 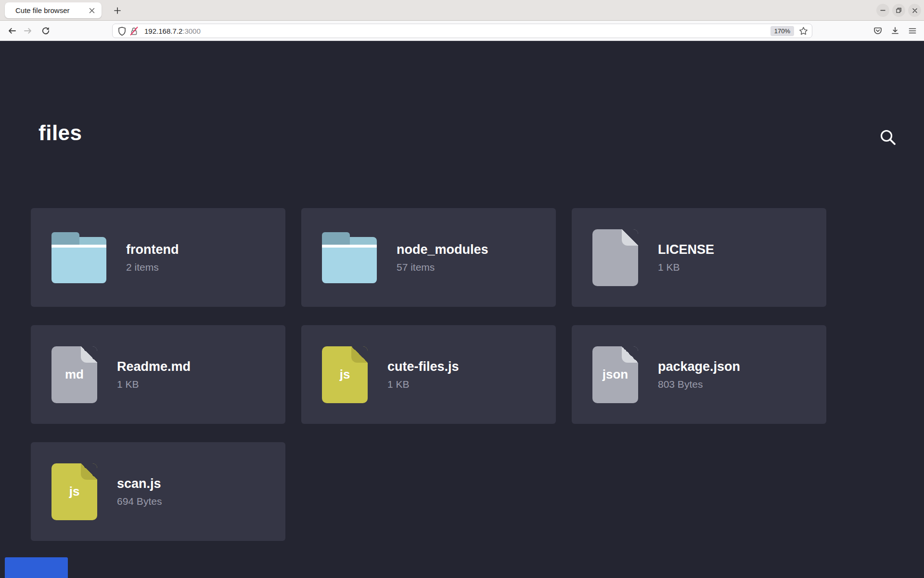 I want to click on file-card: json package.json 803 Bytes, so click(x=699, y=375).